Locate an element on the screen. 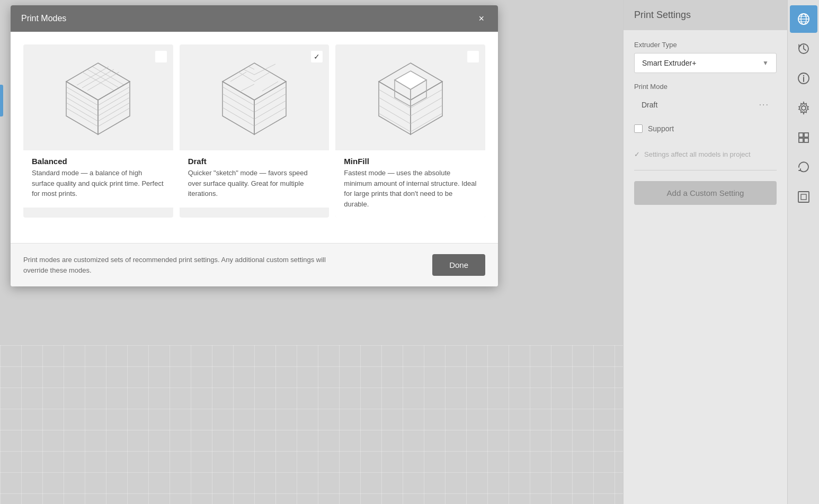 This screenshot has height=504, width=819. modal-footer: Print modes are customized sets of recom… is located at coordinates (254, 265).